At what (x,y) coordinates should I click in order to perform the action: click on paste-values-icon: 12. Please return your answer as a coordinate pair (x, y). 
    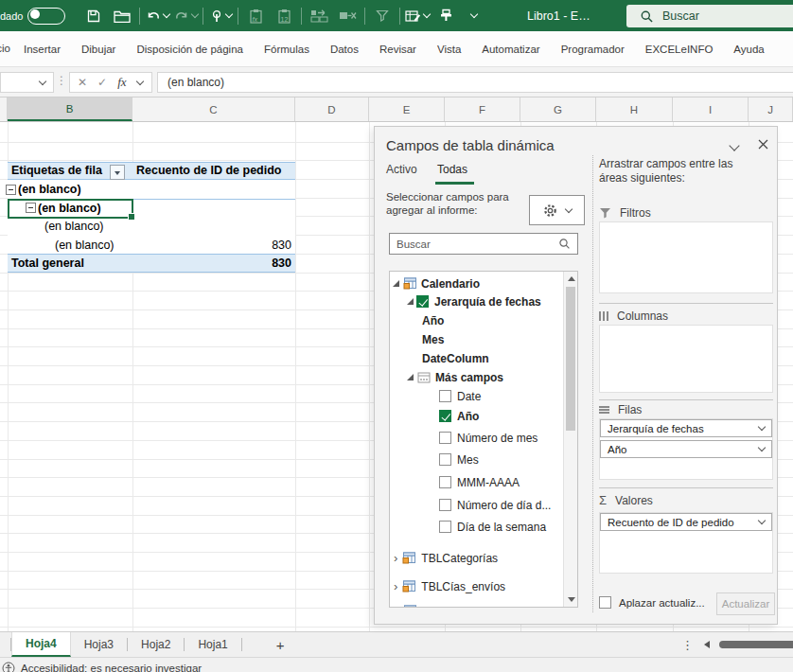
    Looking at the image, I should click on (284, 16).